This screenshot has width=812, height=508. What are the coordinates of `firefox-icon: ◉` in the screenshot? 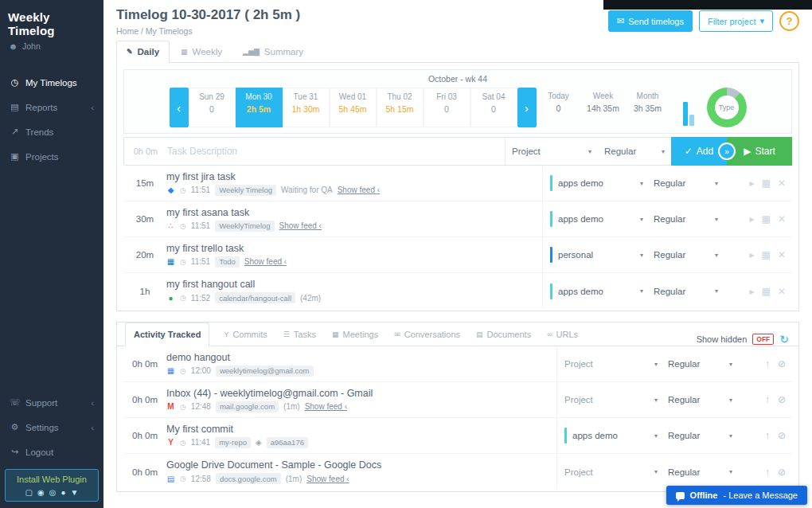 It's located at (41, 492).